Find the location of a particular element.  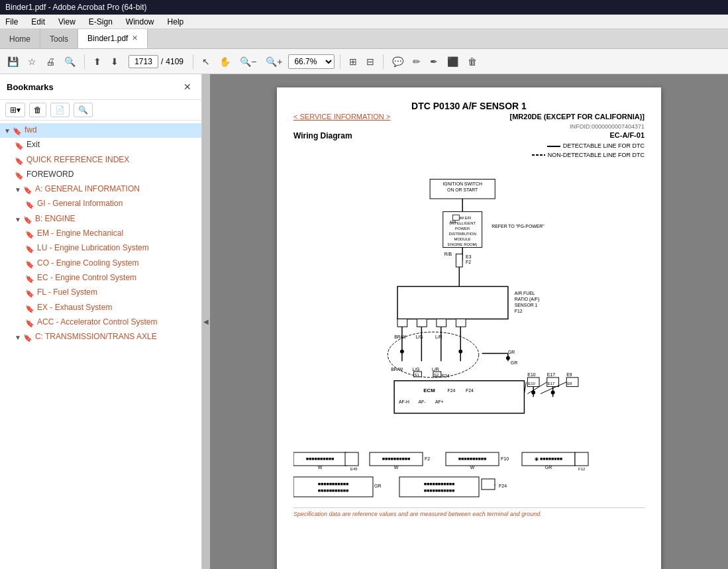

triangle-fwd-icon: ▼ is located at coordinates (7, 131).